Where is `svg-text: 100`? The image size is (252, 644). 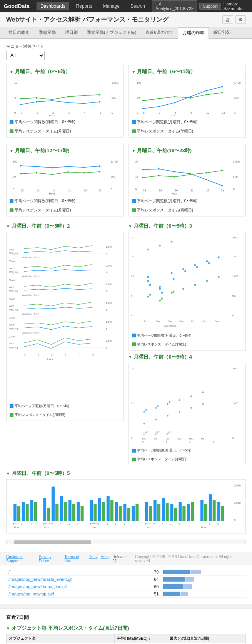
svg-text: 100 is located at coordinates (139, 83).